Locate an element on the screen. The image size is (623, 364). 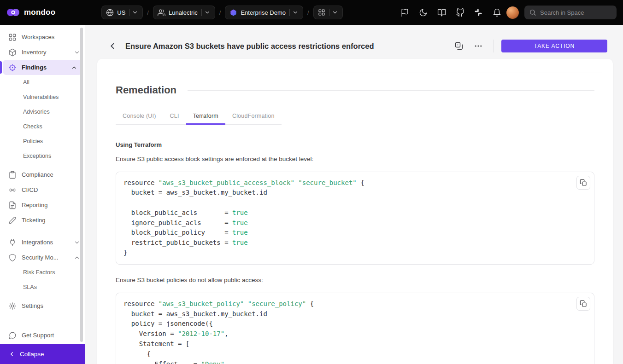
terraform-instruction-1: Ensure S3 public access block settings a… is located at coordinates (355, 159).